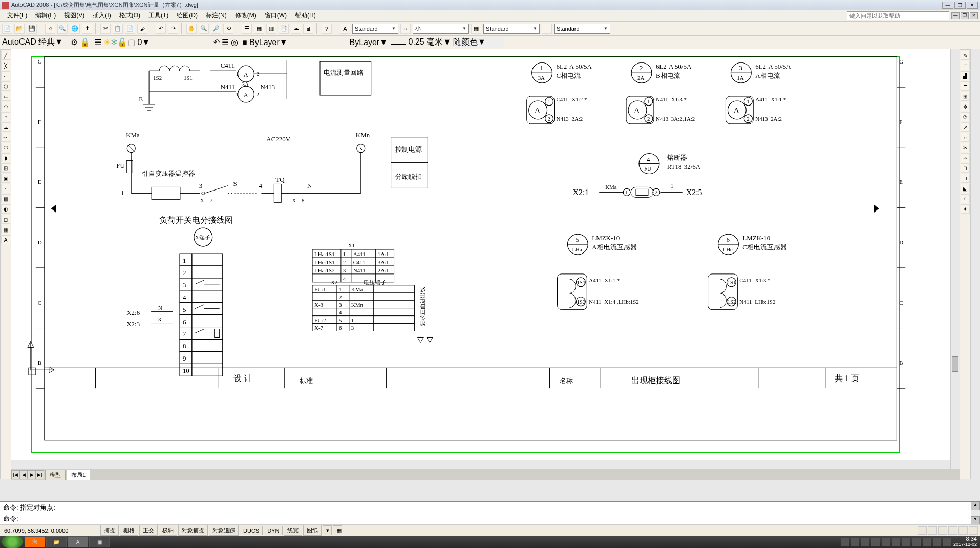 This screenshot has height=548, width=980. What do you see at coordinates (142, 29) in the screenshot?
I see `matchprop-button: 🖌` at bounding box center [142, 29].